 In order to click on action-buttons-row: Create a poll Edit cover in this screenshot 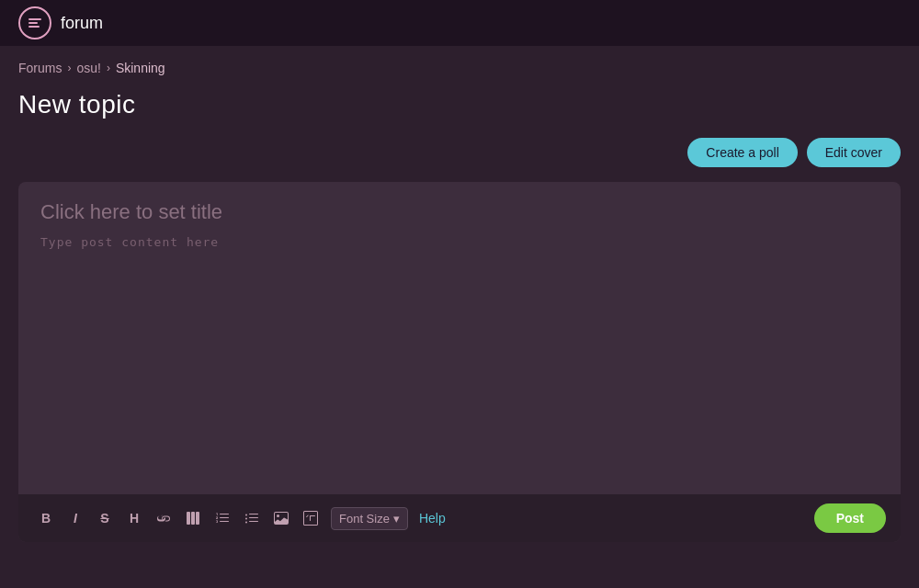, I will do `click(460, 160)`.